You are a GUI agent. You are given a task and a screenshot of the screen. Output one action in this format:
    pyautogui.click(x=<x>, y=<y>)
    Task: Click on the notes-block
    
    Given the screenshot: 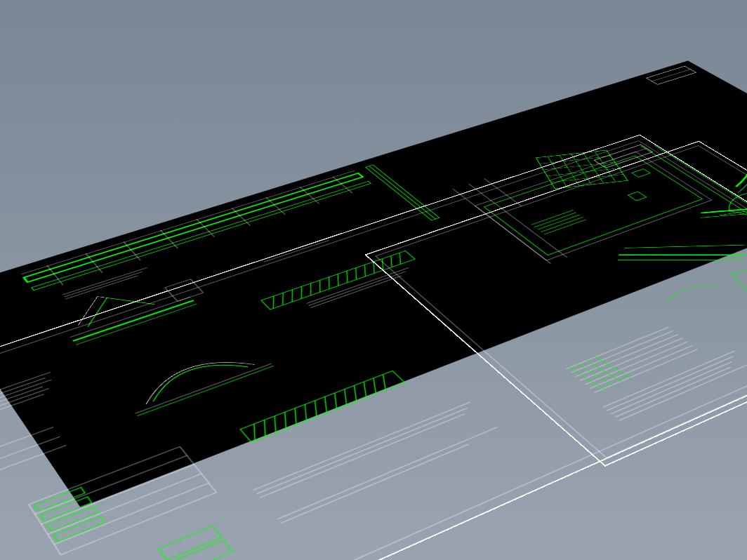 What is the action you would take?
    pyautogui.click(x=31, y=401)
    